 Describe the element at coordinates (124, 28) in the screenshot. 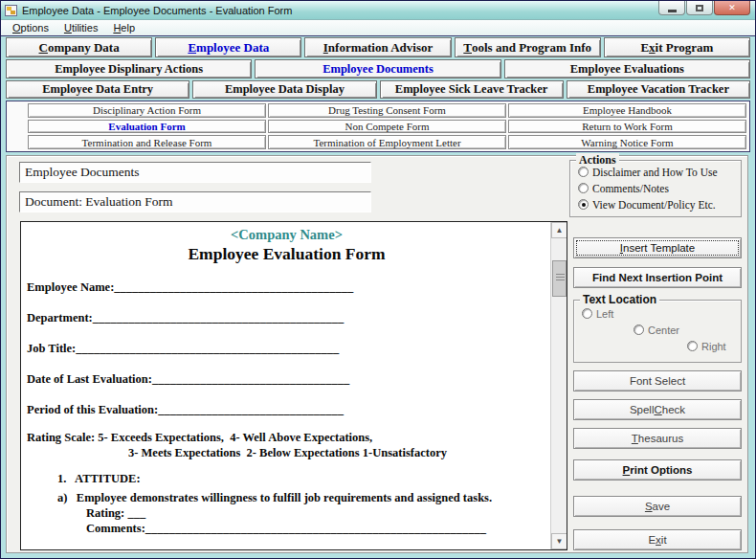

I see `menu-help: Help` at that location.